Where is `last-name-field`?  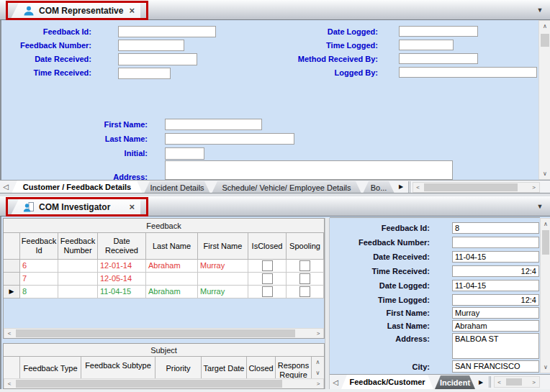 last-name-field is located at coordinates (230, 139).